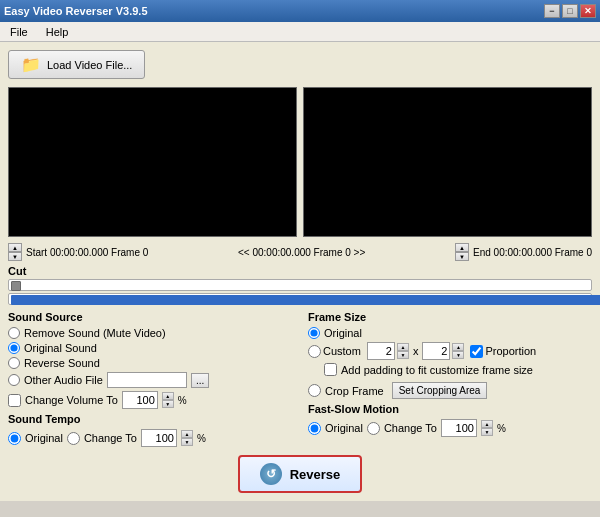  Describe the element at coordinates (532, 252) in the screenshot. I see `end-time-label: End 00:00:00.000 Frame 0` at that location.